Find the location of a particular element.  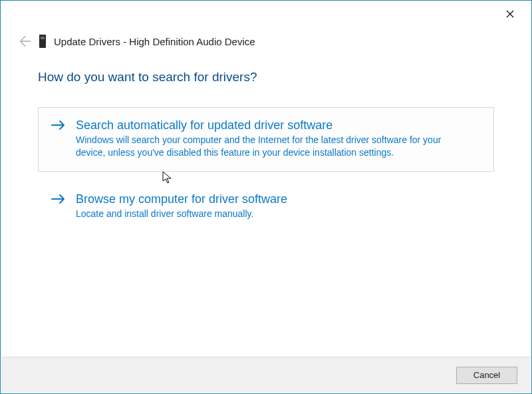

option-body: Browse my computer for driver software L… is located at coordinates (279, 206).